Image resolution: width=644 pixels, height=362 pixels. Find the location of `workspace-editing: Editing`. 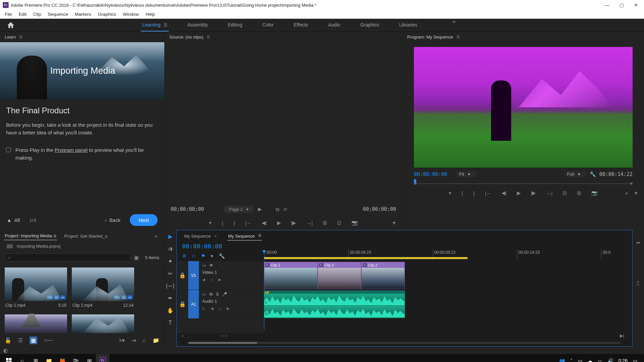

workspace-editing: Editing is located at coordinates (235, 25).